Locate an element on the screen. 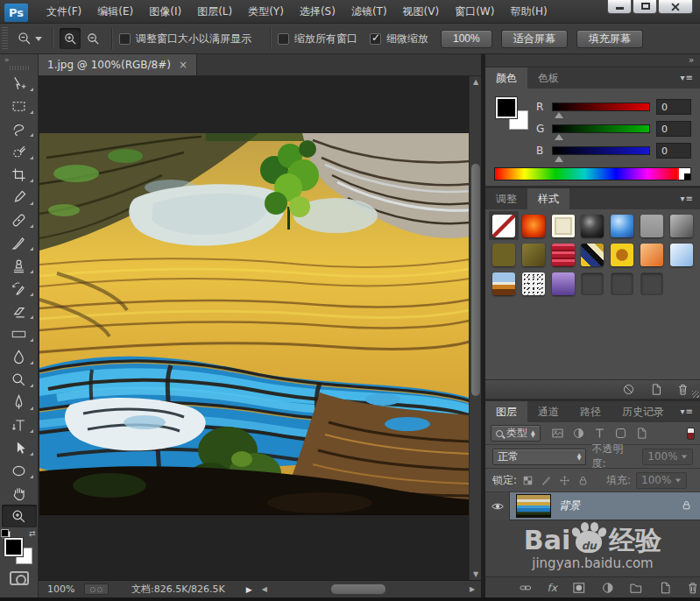 This screenshot has width=700, height=601. lock-pixels-icon is located at coordinates (547, 480).